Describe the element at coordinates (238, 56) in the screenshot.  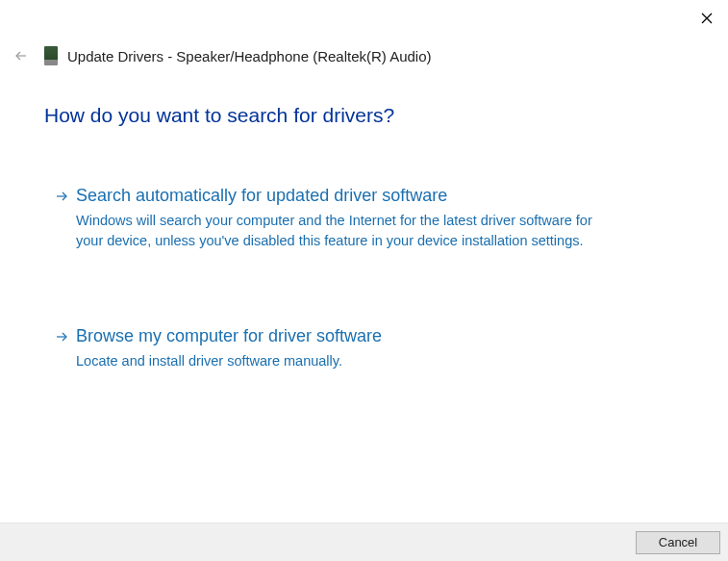
I see `dialog-header: Update Drivers - Speaker/Headphone (Real…` at that location.